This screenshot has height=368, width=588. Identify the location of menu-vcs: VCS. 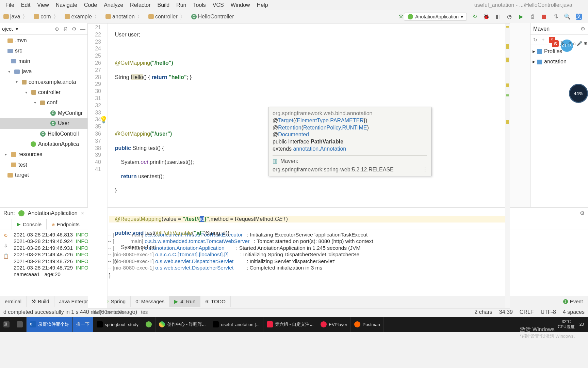
(218, 5).